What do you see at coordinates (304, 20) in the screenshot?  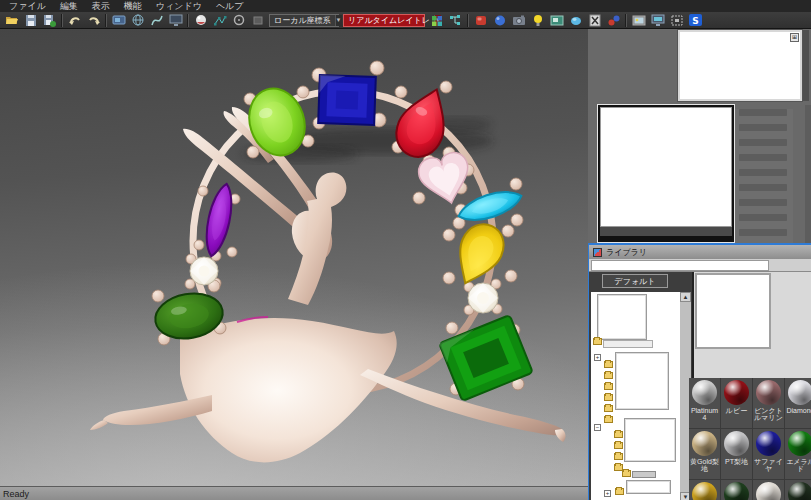 I see `coordinate-system-dropdown: ローカル座標系 ▼` at bounding box center [304, 20].